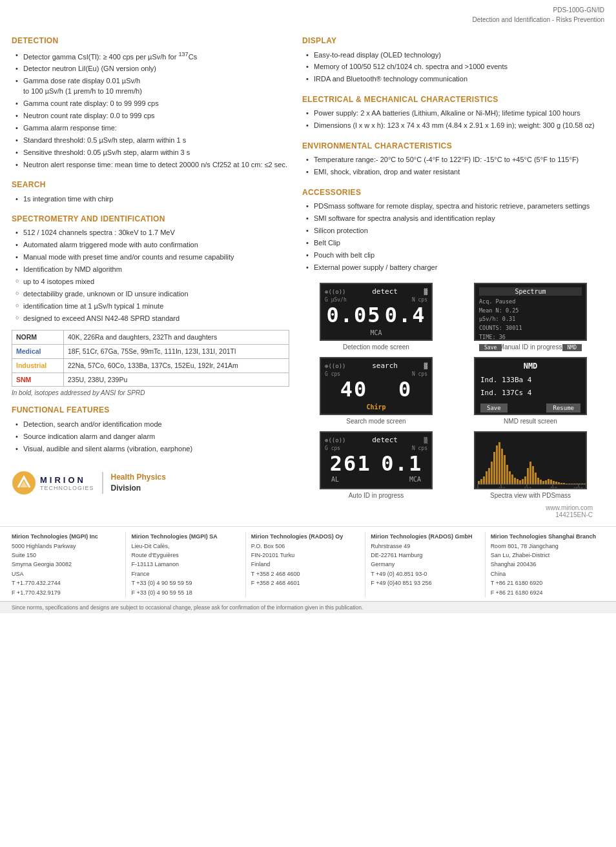 Image resolution: width=616 pixels, height=847 pixels. What do you see at coordinates (447, 515) in the screenshot?
I see `doc-ref: 144215EN-C` at bounding box center [447, 515].